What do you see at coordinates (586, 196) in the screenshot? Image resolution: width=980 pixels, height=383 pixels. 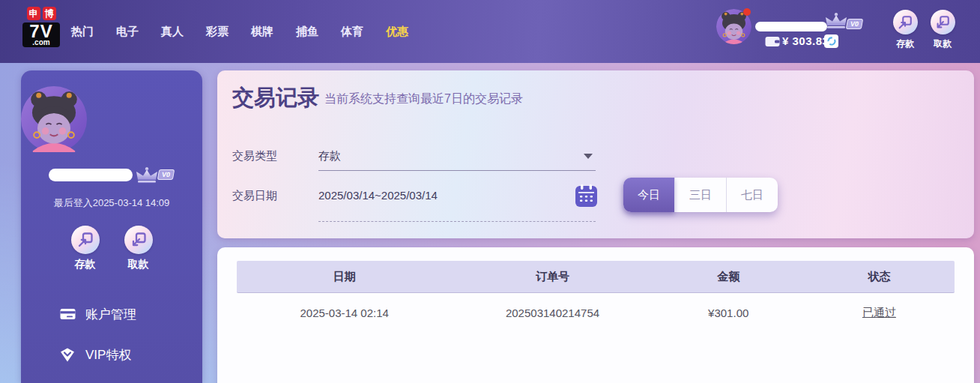 I see `calendar-icon` at bounding box center [586, 196].